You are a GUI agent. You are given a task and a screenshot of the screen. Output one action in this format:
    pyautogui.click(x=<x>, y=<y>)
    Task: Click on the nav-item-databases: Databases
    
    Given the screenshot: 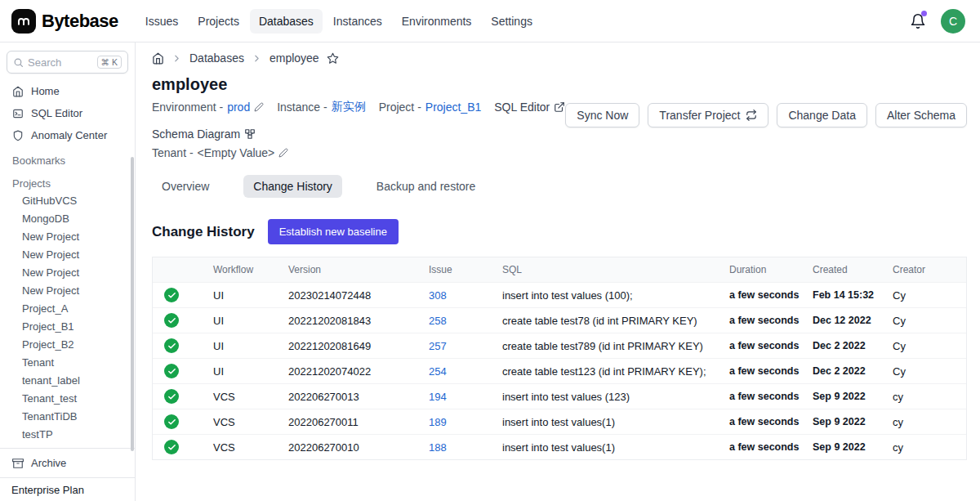 What is the action you would take?
    pyautogui.click(x=286, y=21)
    